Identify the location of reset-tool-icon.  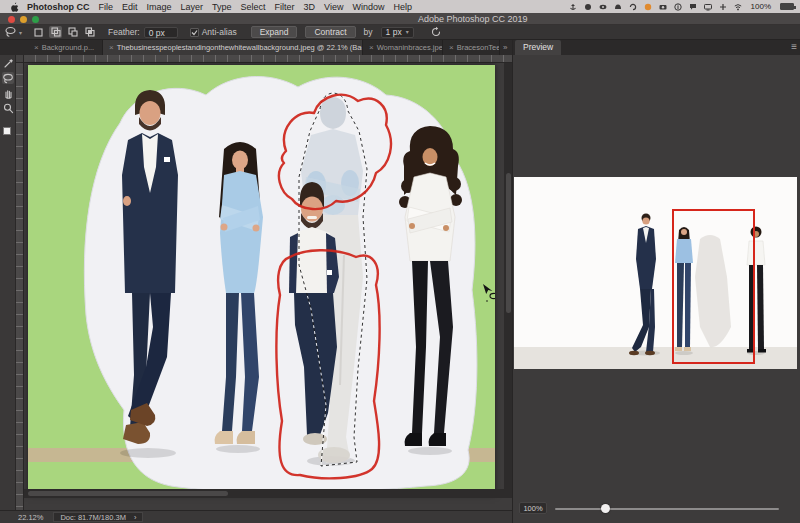
(436, 32).